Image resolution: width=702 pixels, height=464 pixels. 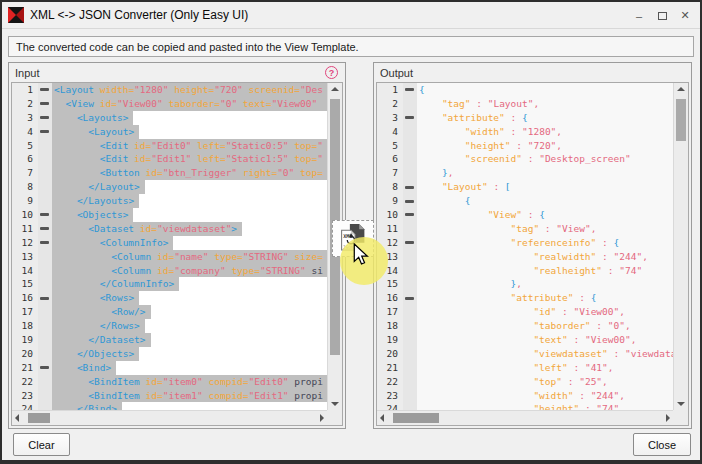 I want to click on code-line: 24 </Bind>, so click(x=170, y=406).